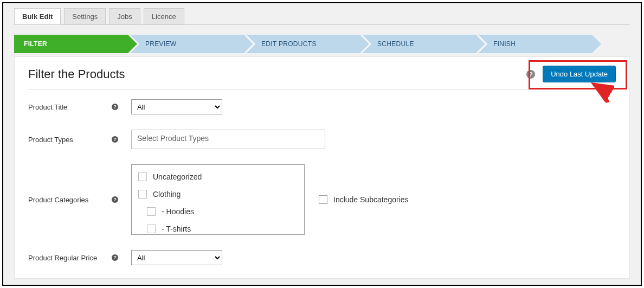  What do you see at coordinates (322, 139) in the screenshot?
I see `row-product-types: Product Types ? Select Product Types` at bounding box center [322, 139].